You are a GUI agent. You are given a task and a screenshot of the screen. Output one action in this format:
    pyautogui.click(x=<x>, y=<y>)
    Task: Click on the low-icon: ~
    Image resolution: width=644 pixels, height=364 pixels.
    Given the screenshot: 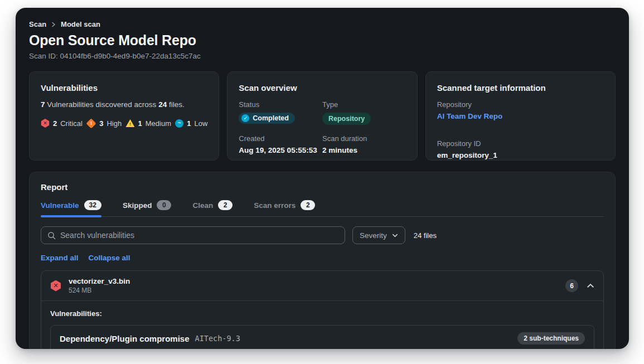 What is the action you would take?
    pyautogui.click(x=180, y=124)
    